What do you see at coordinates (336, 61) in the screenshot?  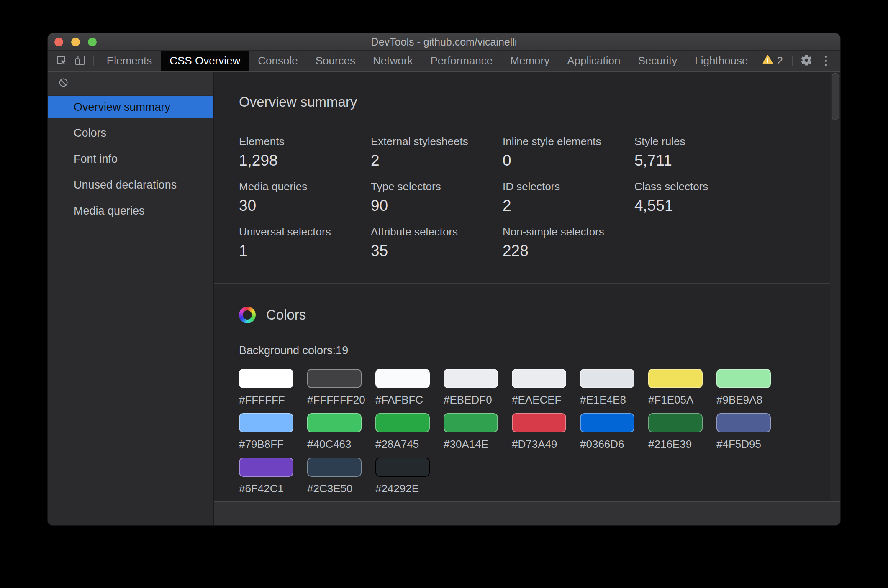 I see `panel-tab: Sources` at bounding box center [336, 61].